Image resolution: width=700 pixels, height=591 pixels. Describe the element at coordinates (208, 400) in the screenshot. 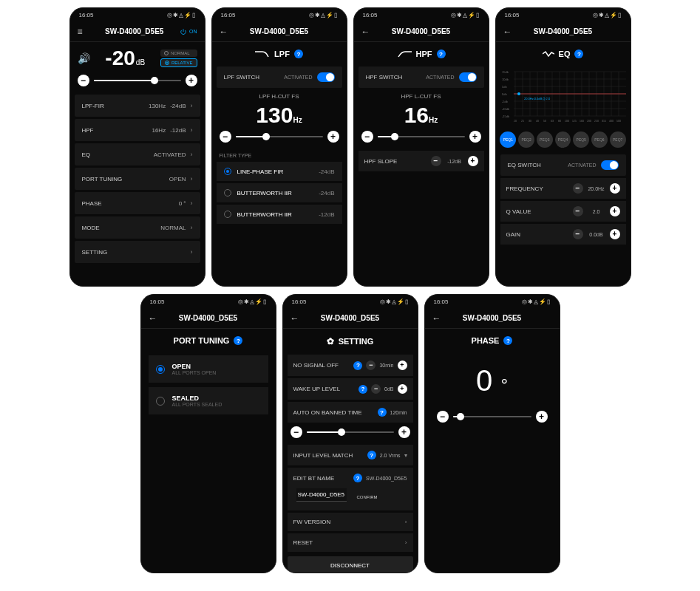

I see `port-option-sealed: SEALEDALL PORTS SEALED` at that location.